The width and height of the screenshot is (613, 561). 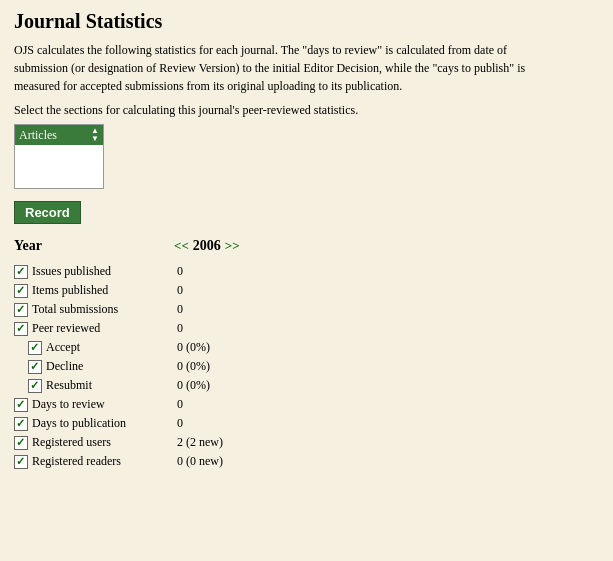 What do you see at coordinates (200, 462) in the screenshot?
I see `stat-value: 0 (0 new)` at bounding box center [200, 462].